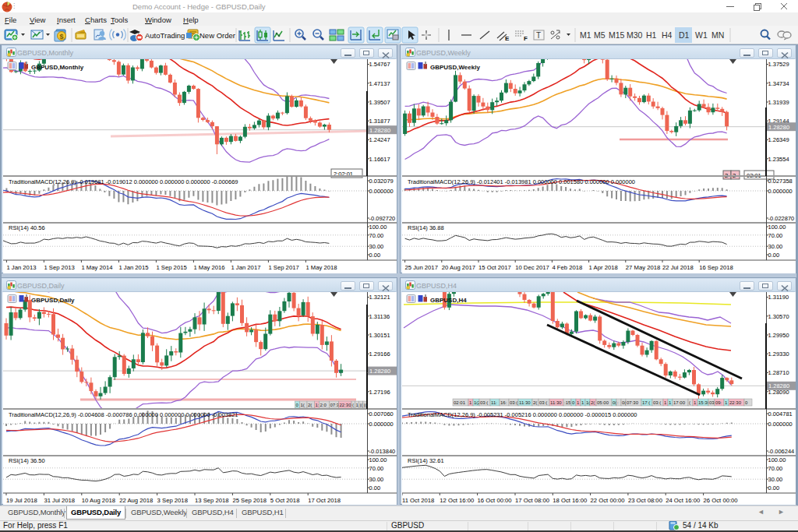 This screenshot has width=798, height=532. I want to click on svg-text: 1 Sep 2013, so click(59, 268).